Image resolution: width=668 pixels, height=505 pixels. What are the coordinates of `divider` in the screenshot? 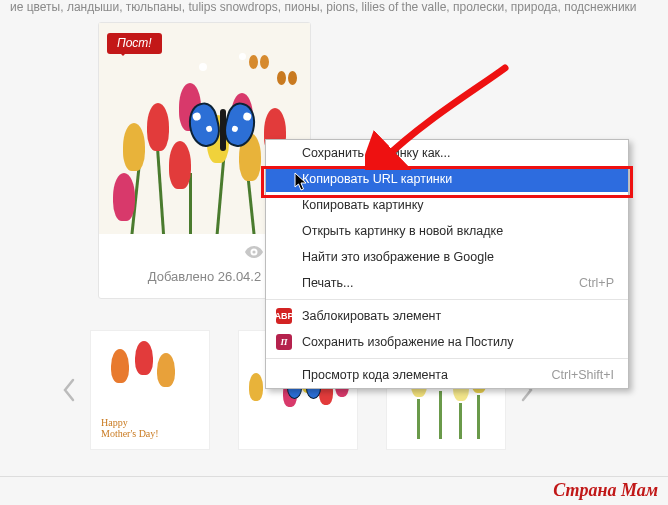 It's located at (334, 476).